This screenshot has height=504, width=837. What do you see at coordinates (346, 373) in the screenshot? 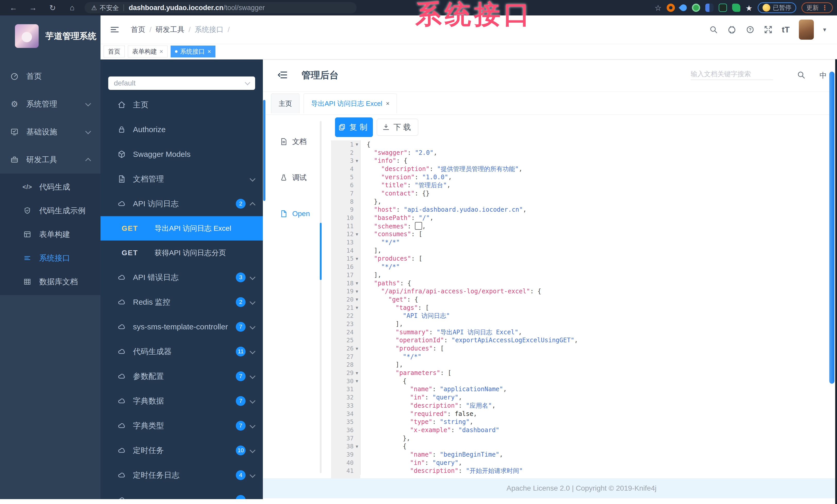
I see `line-number-gutter: 29 ▾` at bounding box center [346, 373].